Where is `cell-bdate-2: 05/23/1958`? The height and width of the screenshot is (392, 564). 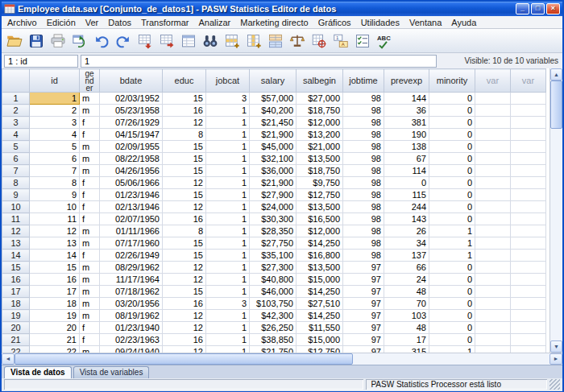
cell-bdate-2: 05/23/1958 is located at coordinates (131, 111).